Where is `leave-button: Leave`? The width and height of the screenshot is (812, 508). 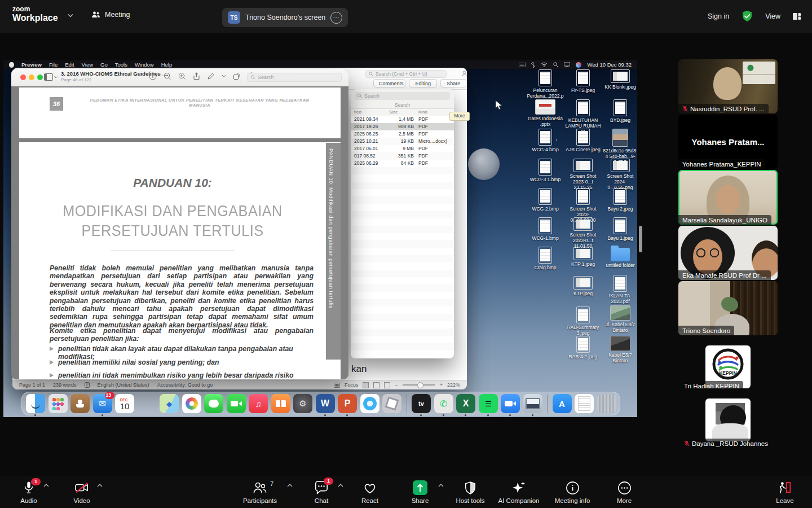
leave-button: Leave is located at coordinates (785, 492).